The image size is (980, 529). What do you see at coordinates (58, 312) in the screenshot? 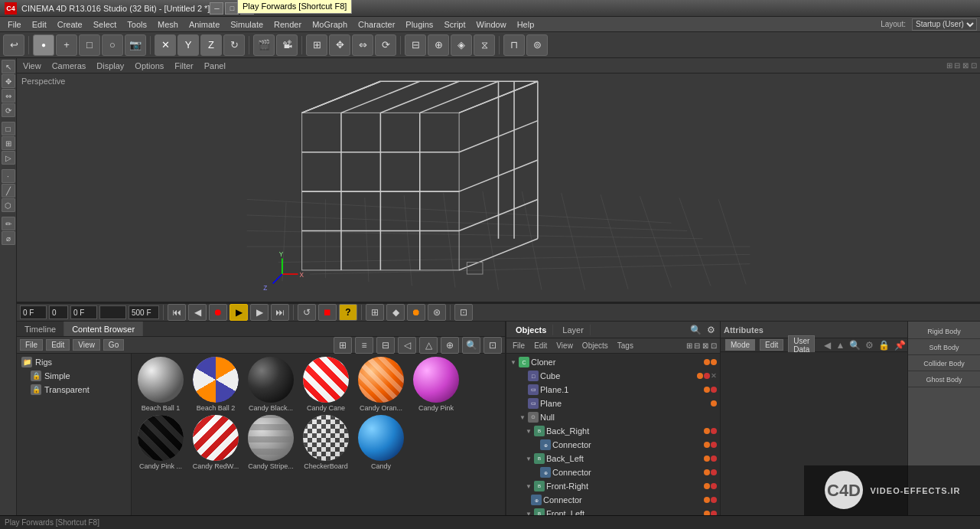
I see `fps-input` at bounding box center [58, 312].